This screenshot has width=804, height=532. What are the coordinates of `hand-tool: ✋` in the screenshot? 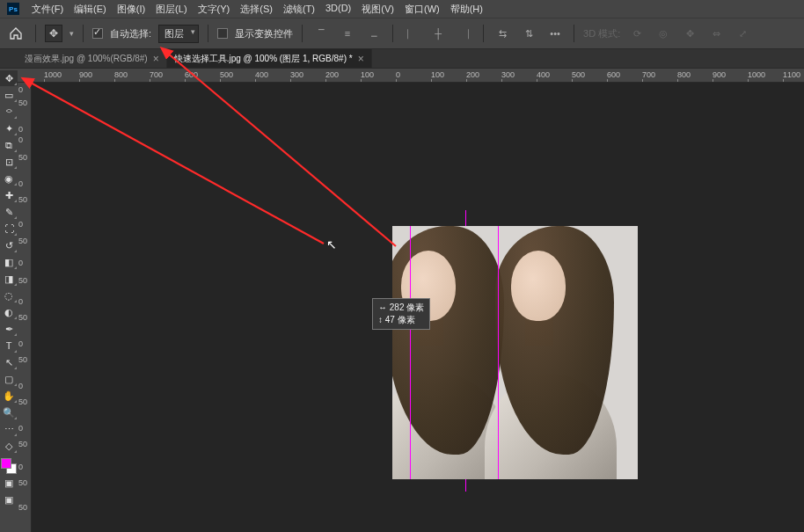 It's located at (9, 396).